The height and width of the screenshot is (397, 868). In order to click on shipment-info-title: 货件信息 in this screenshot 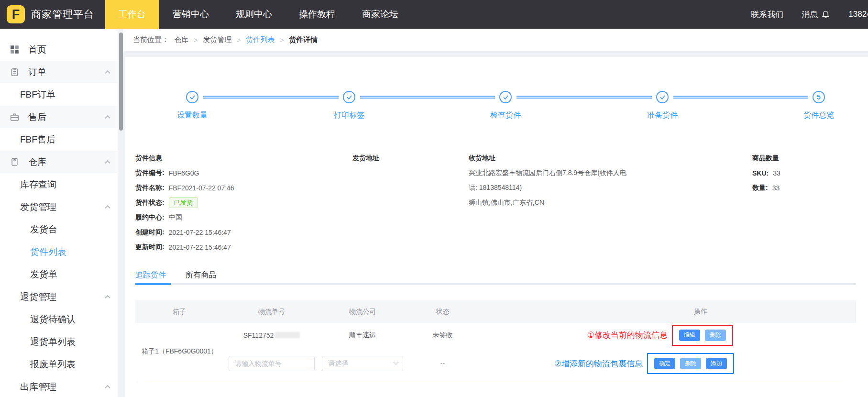, I will do `click(238, 158)`.